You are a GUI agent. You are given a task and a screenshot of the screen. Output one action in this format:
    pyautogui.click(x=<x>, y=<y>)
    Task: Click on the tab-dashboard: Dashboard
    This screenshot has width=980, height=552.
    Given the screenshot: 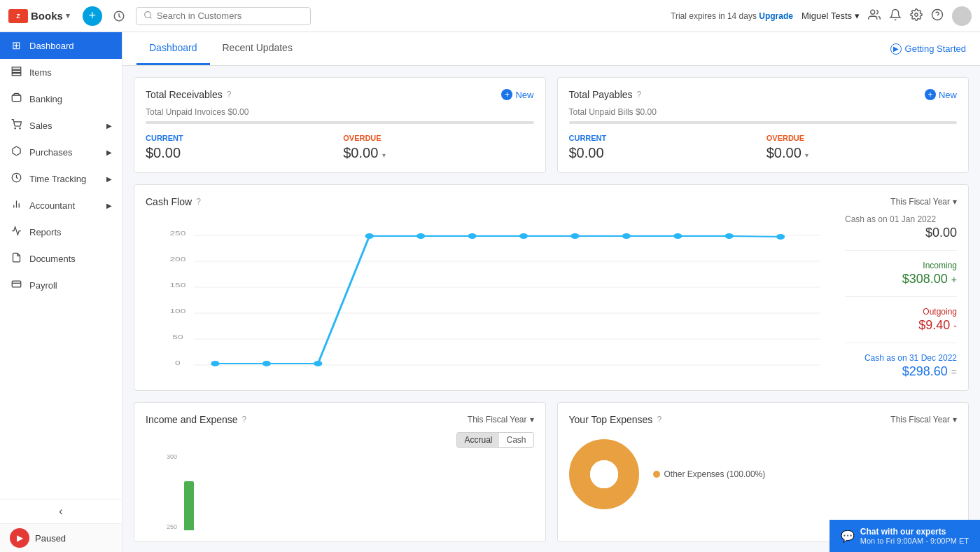 What is the action you would take?
    pyautogui.click(x=174, y=49)
    